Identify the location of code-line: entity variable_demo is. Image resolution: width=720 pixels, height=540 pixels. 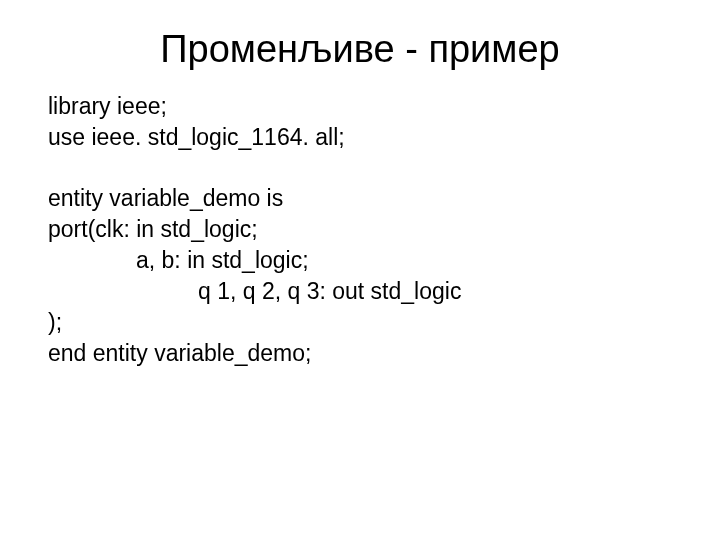
(360, 198).